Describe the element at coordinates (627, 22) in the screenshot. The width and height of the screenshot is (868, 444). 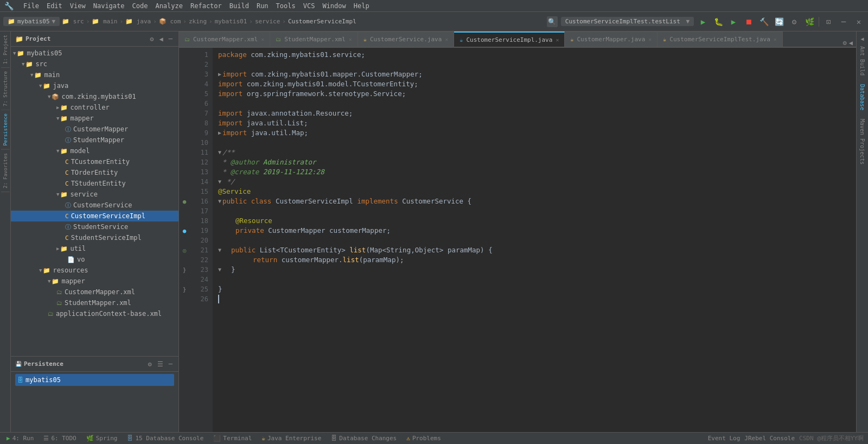
I see `run-config-selector: CustomerServiceImplTest.testList ▼` at that location.